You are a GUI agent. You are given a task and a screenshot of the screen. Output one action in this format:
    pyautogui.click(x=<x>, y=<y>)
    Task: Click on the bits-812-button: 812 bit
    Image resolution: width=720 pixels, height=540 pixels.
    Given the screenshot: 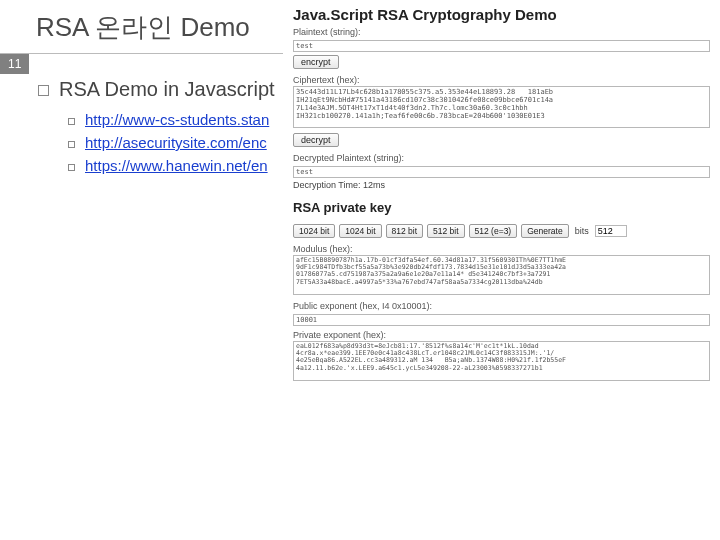 What is the action you would take?
    pyautogui.click(x=405, y=231)
    